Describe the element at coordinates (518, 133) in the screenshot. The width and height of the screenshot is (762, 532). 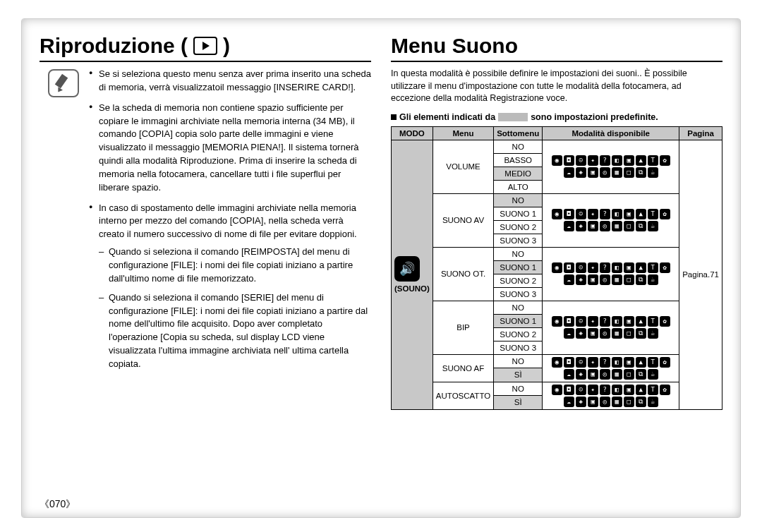
I see `th-sub: Sottomenu` at that location.